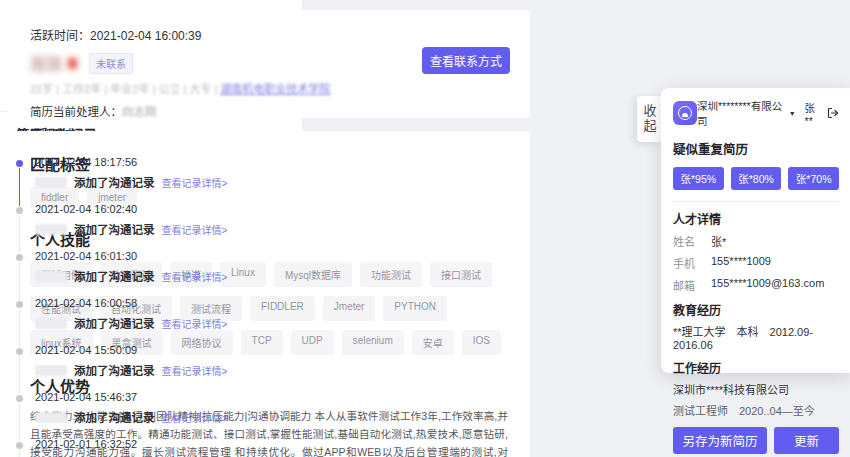 This screenshot has height=457, width=850. What do you see at coordinates (159, 180) in the screenshot?
I see `timeline-entry: 2021-02-04 18:17:56添加了沟通记录查看记录详情>` at bounding box center [159, 180].